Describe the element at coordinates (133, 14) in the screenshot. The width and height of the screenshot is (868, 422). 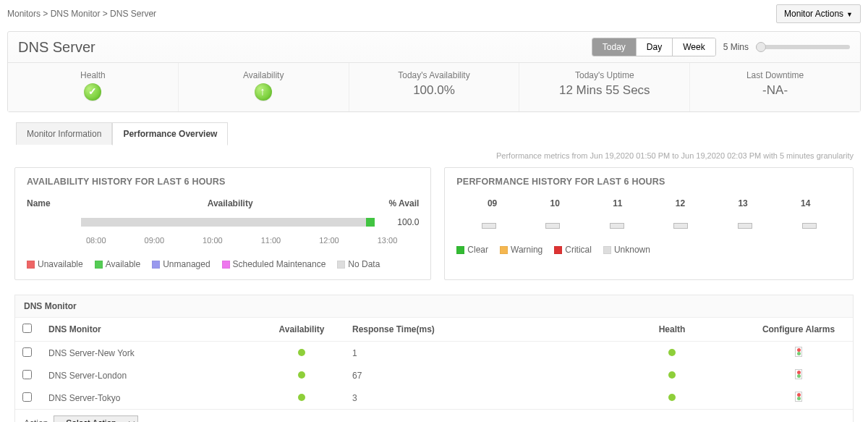
I see `crumb-current: DNS Server` at that location.